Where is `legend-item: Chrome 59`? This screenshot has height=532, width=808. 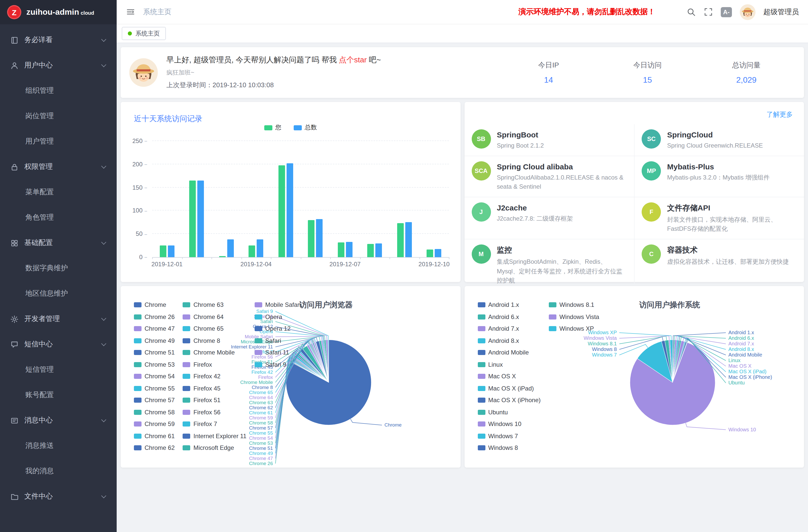
legend-item: Chrome 59 is located at coordinates (154, 424).